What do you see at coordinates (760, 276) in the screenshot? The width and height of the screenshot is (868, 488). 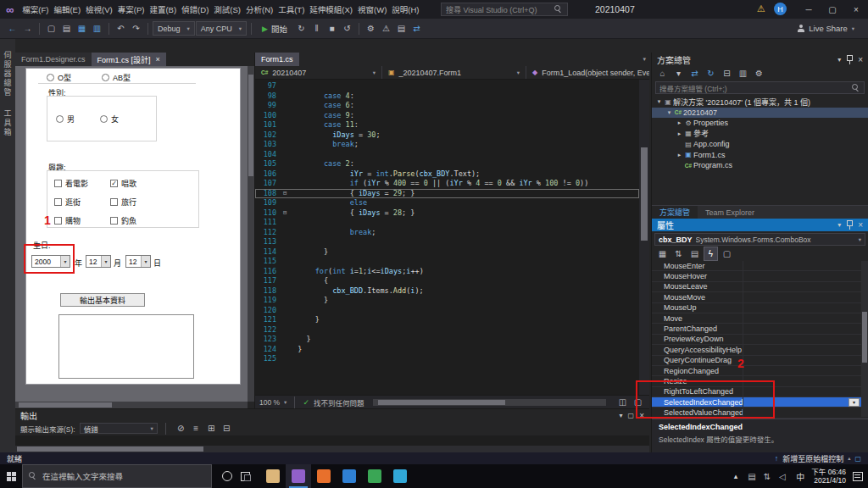 I see `event-row-MouseHover: MouseHover` at bounding box center [760, 276].